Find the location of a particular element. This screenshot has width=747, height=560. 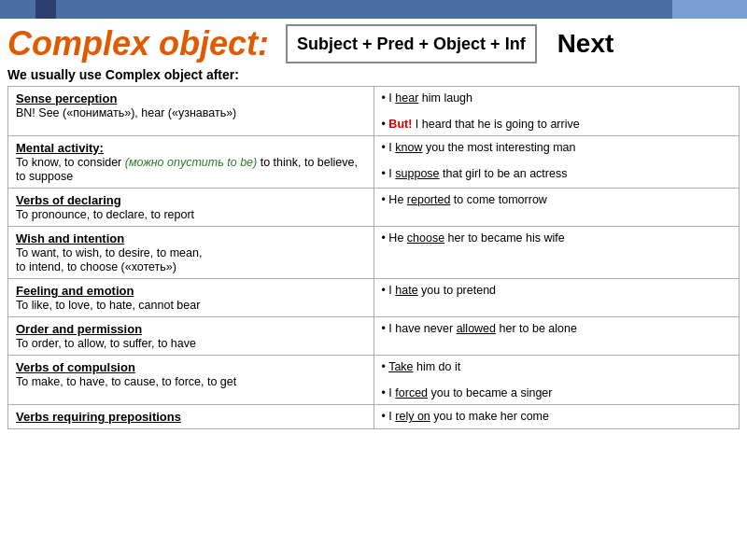

example-line: • But! I heard that he is going to arriv… is located at coordinates (557, 124).